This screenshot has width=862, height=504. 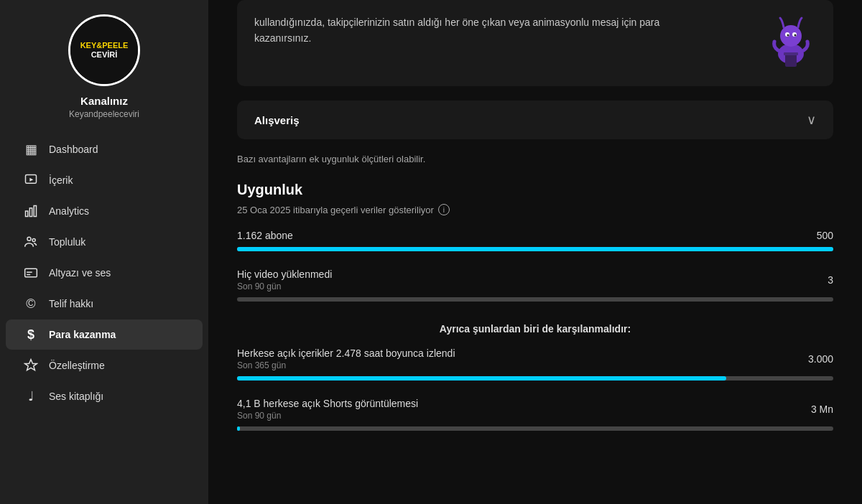 What do you see at coordinates (265, 235) in the screenshot?
I see `subscriber-label: 1.162 abone` at bounding box center [265, 235].